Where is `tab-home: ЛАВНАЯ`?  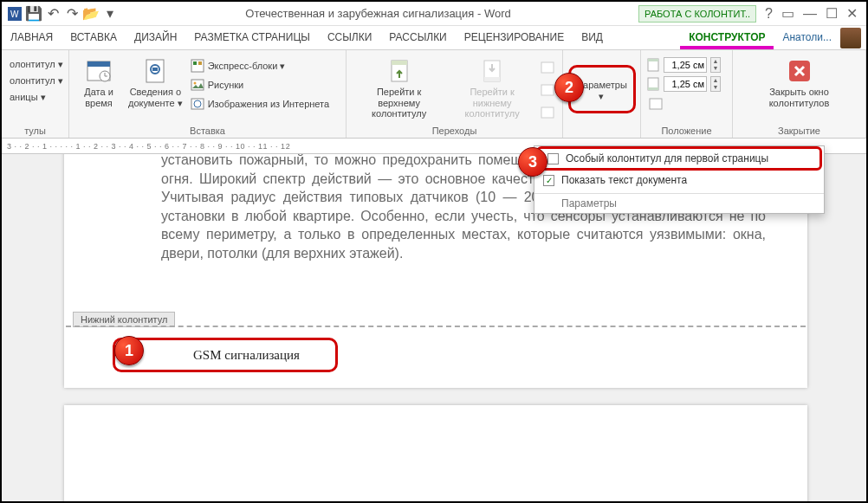 tab-home: ЛАВНАЯ is located at coordinates (31, 38).